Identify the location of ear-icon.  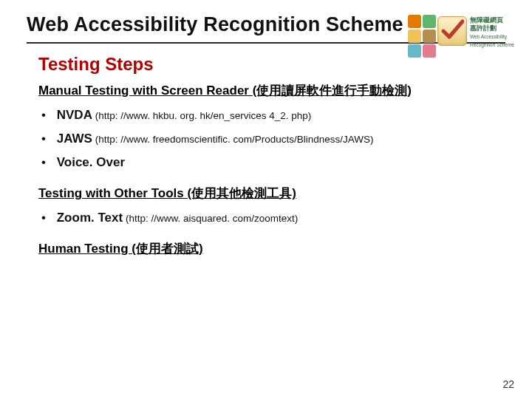
(415, 51).